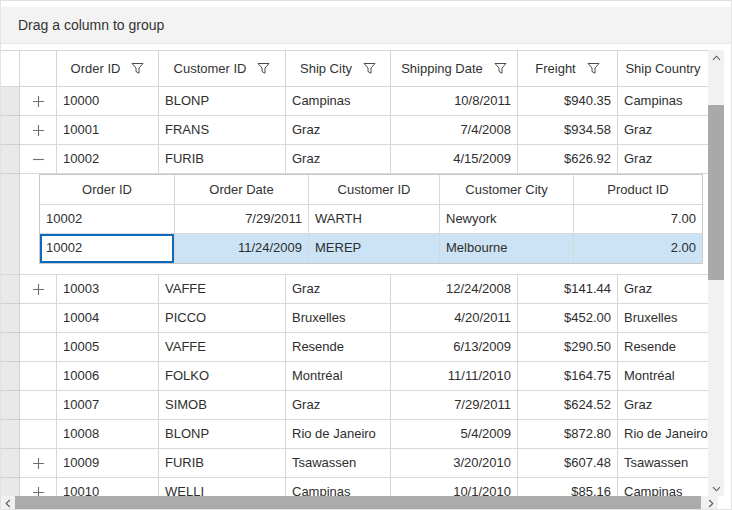  Describe the element at coordinates (108, 130) in the screenshot. I see `cell-order-id: 10001` at that location.